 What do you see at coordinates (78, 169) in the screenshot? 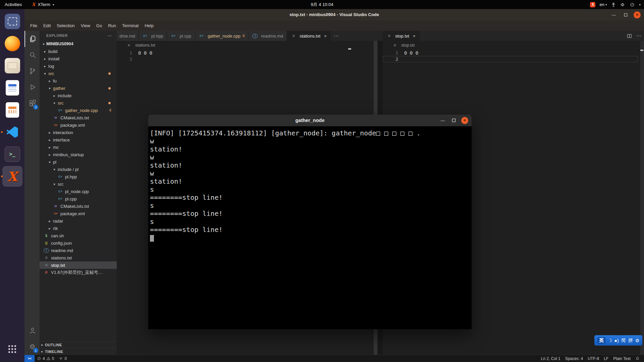
I see `tree-item-include-pl: ▾include / pl` at bounding box center [78, 169].